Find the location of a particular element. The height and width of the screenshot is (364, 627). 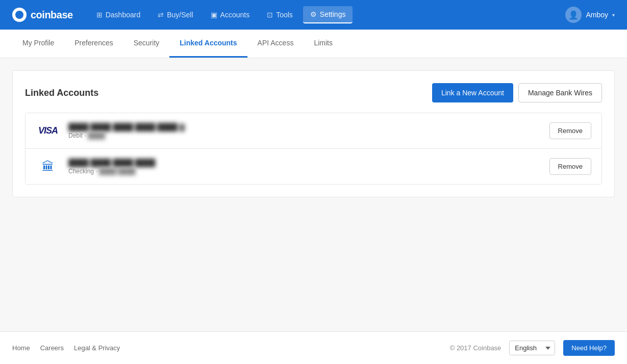

account-info: ████ ████ ████ ████ Checking · ████ ████ is located at coordinates (309, 167).